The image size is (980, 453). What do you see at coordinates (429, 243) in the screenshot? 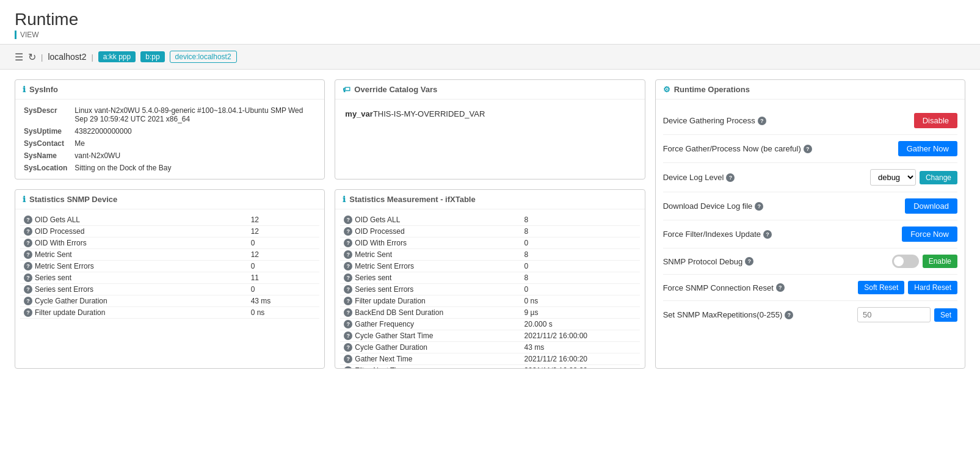
I see `stats-label: ?OID With Errors` at bounding box center [429, 243].